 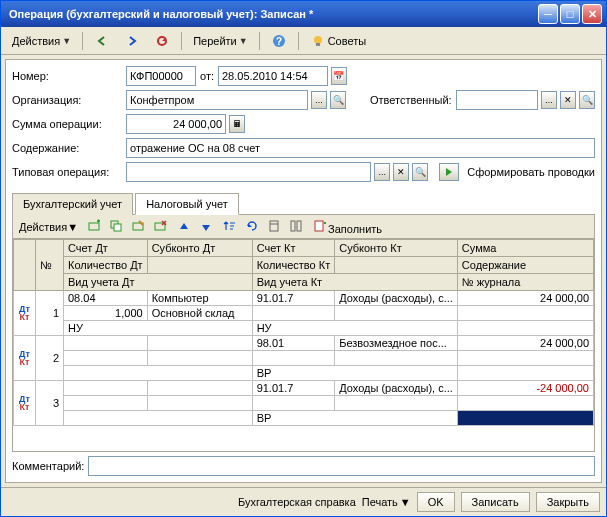 What do you see at coordinates (304, 298) in the screenshot?
I see `table-row: ДтКт 1 08.04Компьютер 91.01.7Доходы (рас…` at bounding box center [304, 298].